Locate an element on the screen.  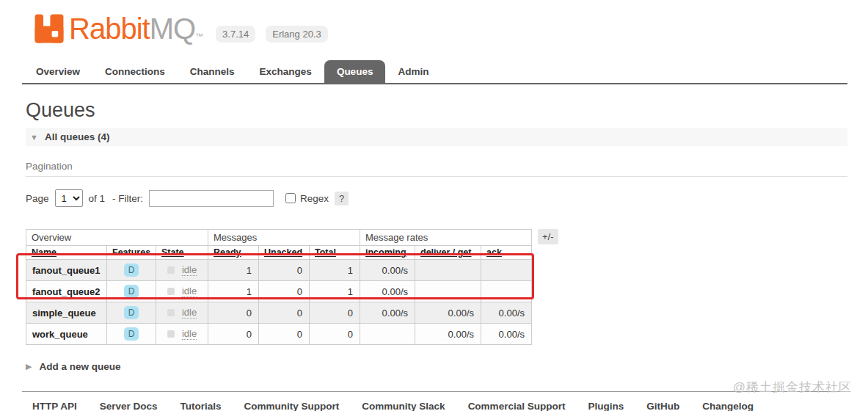
app-header: RabbitMQ™ 3.7.14 Erlang 20.3 is located at coordinates (434, 23).